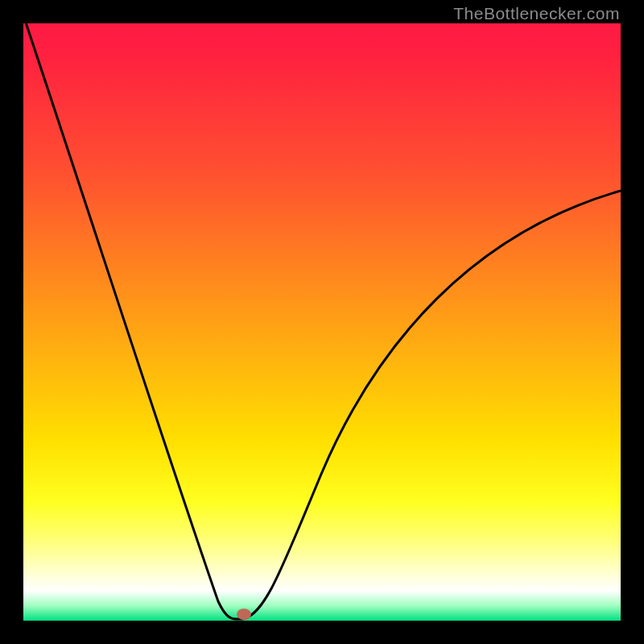 The image size is (644, 644). What do you see at coordinates (244, 614) in the screenshot?
I see `minimum-marker` at bounding box center [244, 614].